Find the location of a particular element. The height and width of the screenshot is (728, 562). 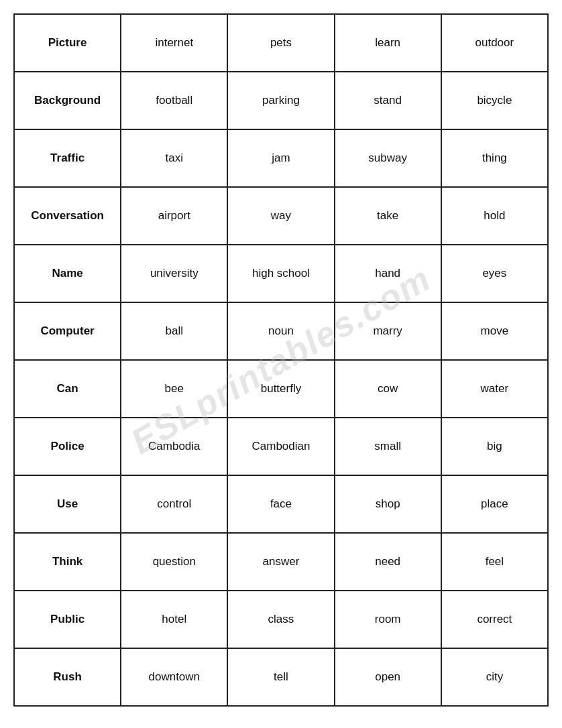

cell-r5-c1: ball is located at coordinates (174, 331).